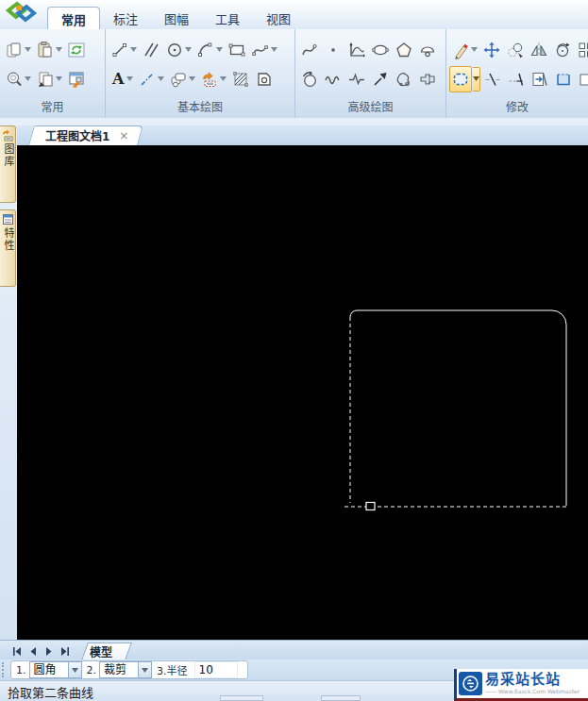 The height and width of the screenshot is (701, 588). What do you see at coordinates (241, 79) in the screenshot?
I see `hatch-button` at bounding box center [241, 79].